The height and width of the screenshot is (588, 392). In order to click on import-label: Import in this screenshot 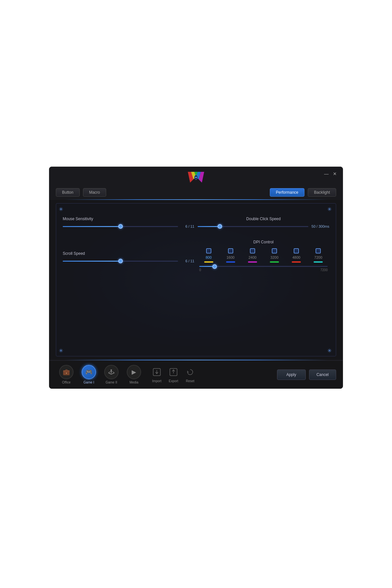, I will do `click(157, 381)`.